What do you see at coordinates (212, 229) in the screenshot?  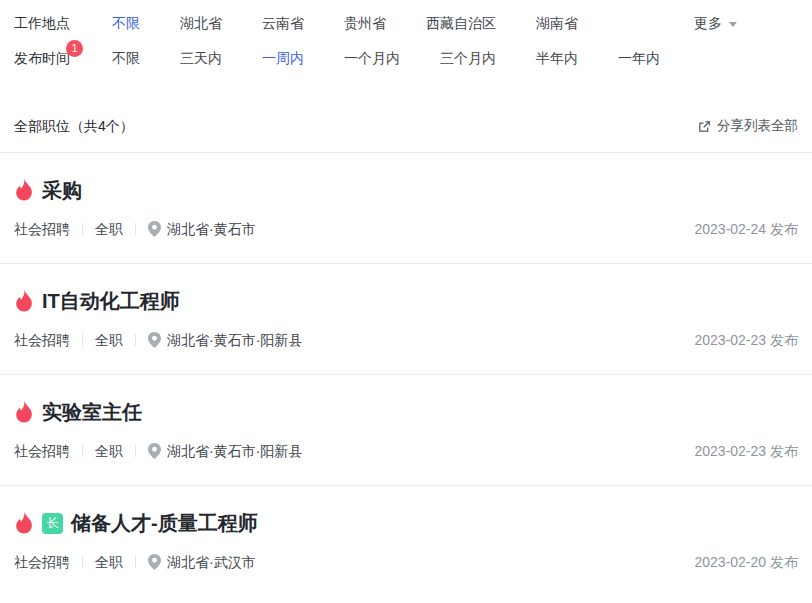 I see `job-location: 湖北省·黄石市` at bounding box center [212, 229].